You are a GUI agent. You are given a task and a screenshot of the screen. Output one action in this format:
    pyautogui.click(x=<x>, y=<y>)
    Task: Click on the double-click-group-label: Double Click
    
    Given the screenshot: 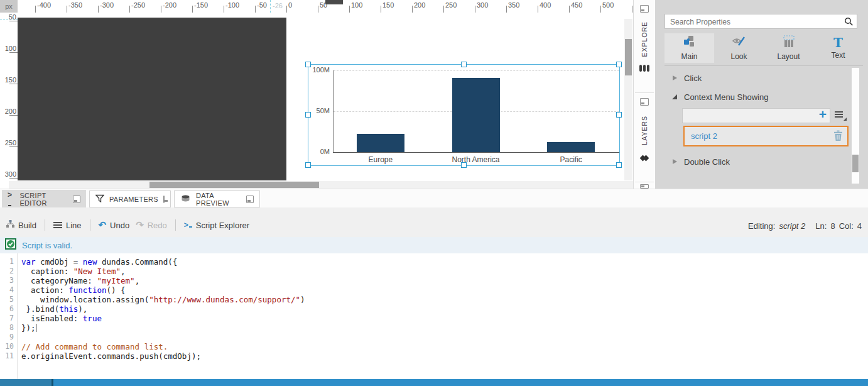 What is the action you would take?
    pyautogui.click(x=707, y=162)
    